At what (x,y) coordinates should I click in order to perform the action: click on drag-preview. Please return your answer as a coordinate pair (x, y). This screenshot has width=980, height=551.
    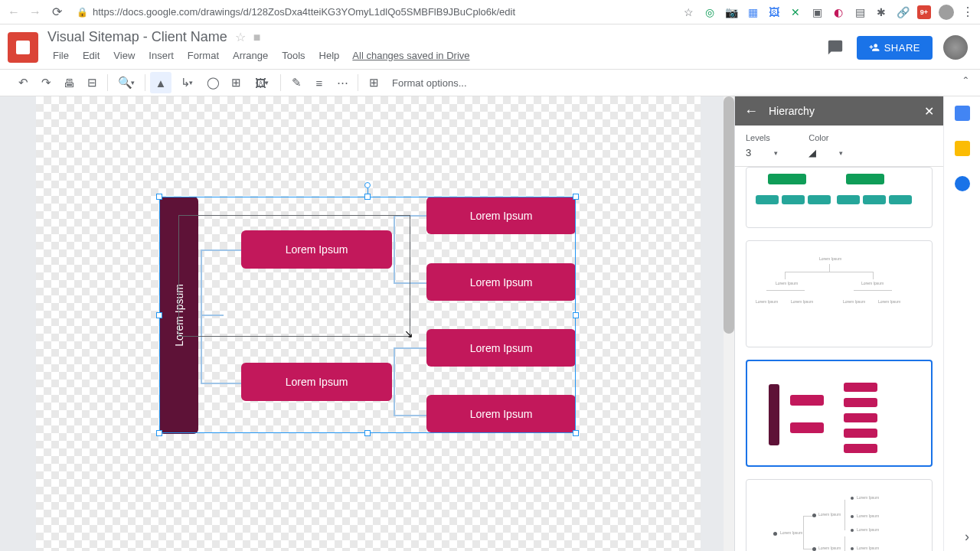
    Looking at the image, I should click on (294, 276).